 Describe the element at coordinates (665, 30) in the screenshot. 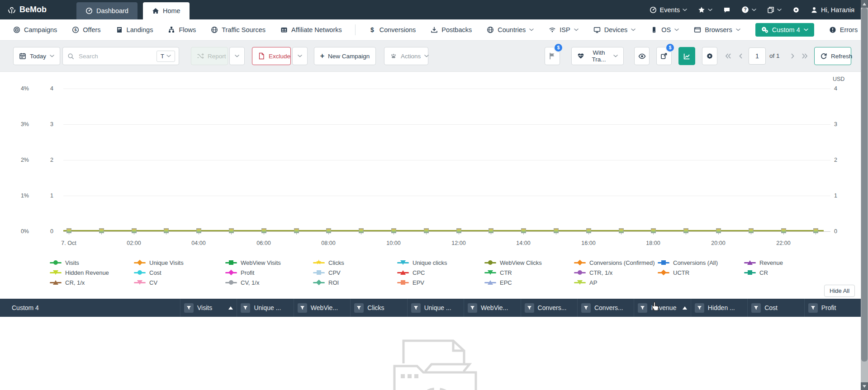

I see `nav-os: OS` at that location.